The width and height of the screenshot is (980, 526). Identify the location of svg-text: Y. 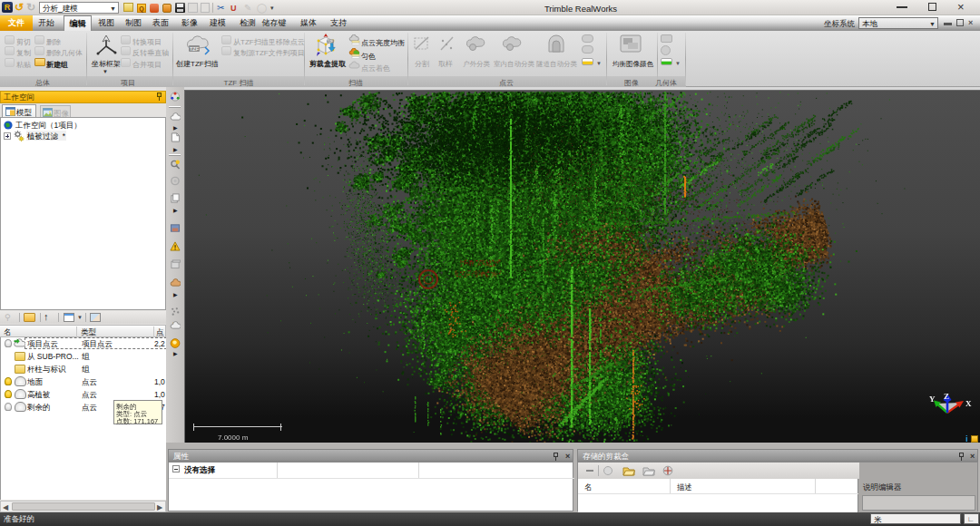
(933, 399).